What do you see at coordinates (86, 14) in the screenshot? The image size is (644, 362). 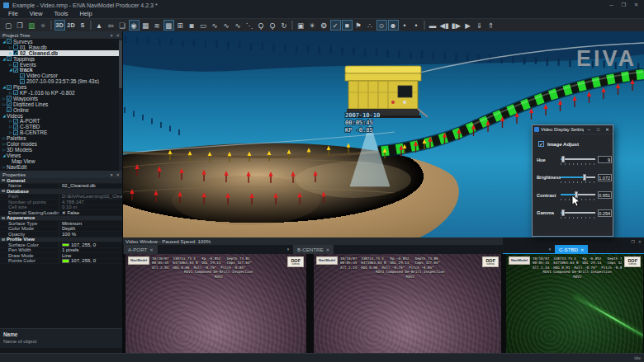 I see `menu-item: Help` at bounding box center [86, 14].